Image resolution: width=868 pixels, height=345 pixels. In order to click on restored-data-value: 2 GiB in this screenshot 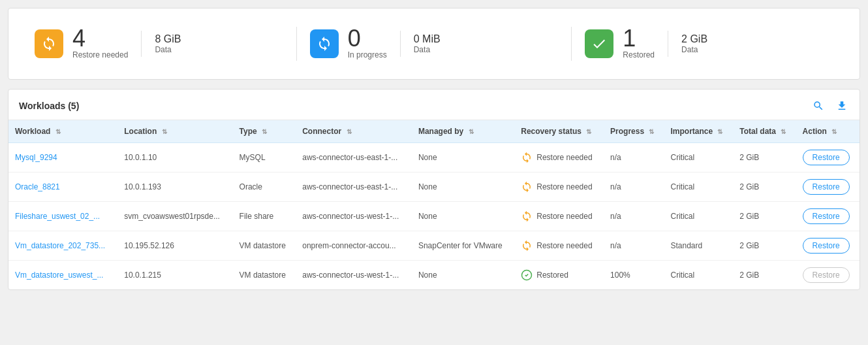, I will do `click(694, 39)`.